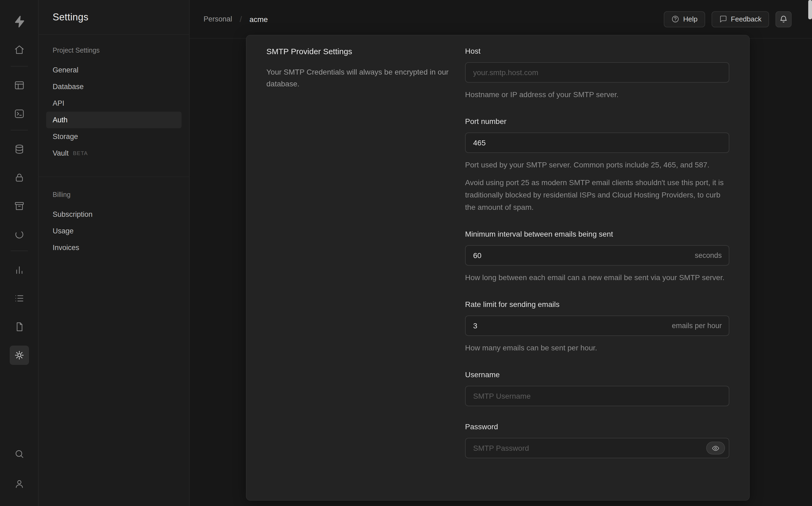 This screenshot has height=506, width=812. I want to click on chat-bubble-icon, so click(723, 19).